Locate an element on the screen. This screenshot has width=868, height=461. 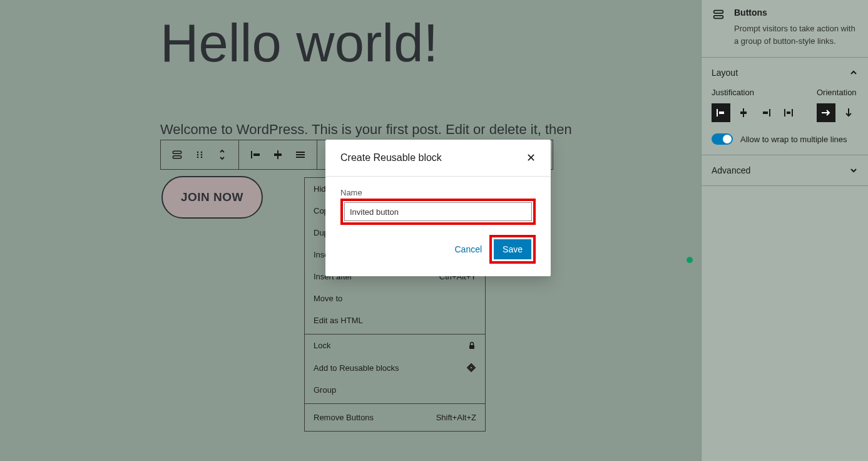
menu-item-group: Group is located at coordinates (395, 391).